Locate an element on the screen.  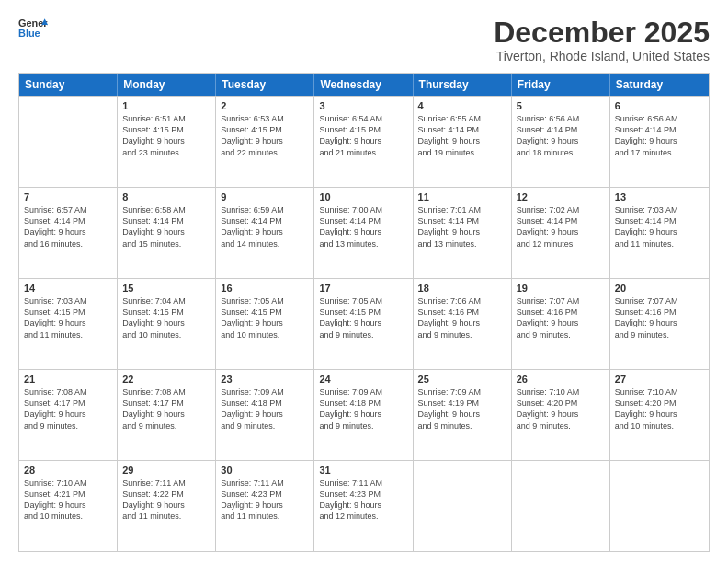
day-number: 18 is located at coordinates (462, 288).